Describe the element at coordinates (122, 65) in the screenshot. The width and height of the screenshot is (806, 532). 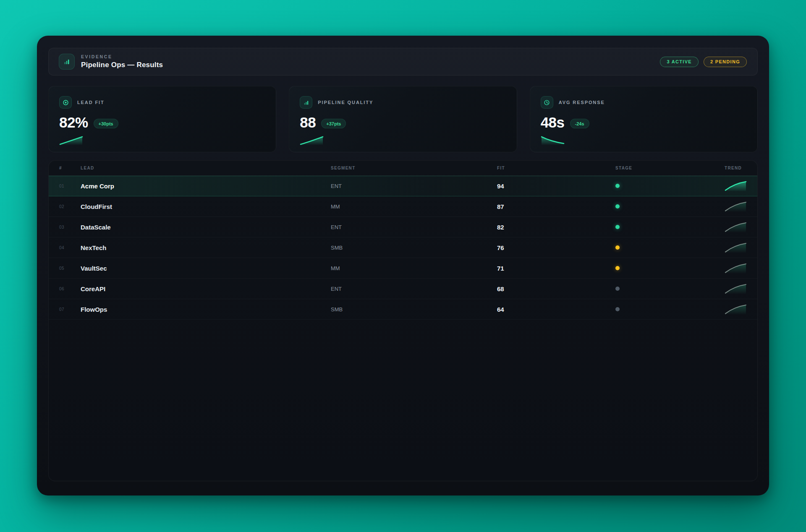
I see `page-title: Pipeline Ops — Results` at that location.